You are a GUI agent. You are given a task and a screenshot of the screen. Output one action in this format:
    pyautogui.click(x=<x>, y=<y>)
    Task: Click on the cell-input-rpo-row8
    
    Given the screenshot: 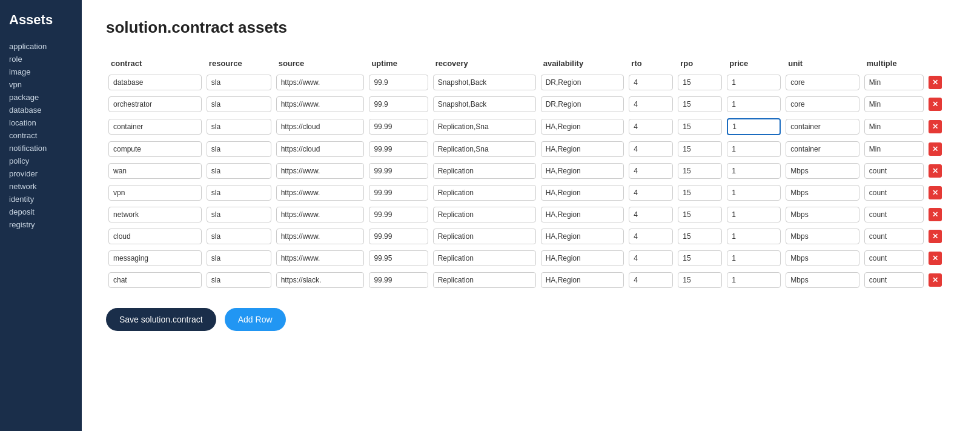 What is the action you would take?
    pyautogui.click(x=700, y=258)
    